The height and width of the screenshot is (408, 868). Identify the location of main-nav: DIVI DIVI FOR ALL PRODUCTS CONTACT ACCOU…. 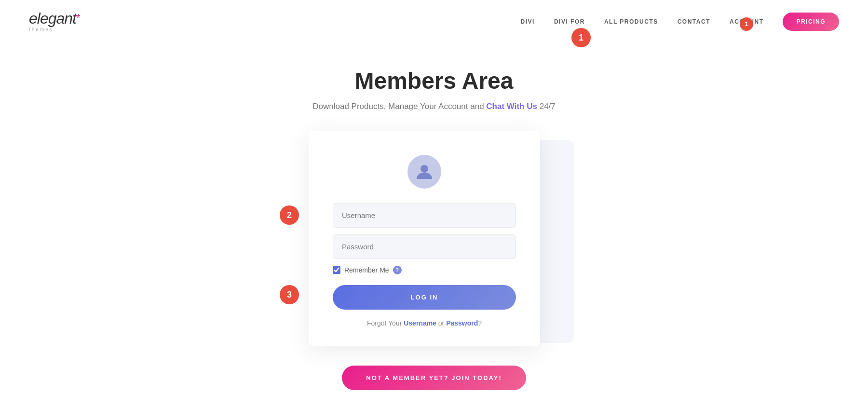
(680, 22).